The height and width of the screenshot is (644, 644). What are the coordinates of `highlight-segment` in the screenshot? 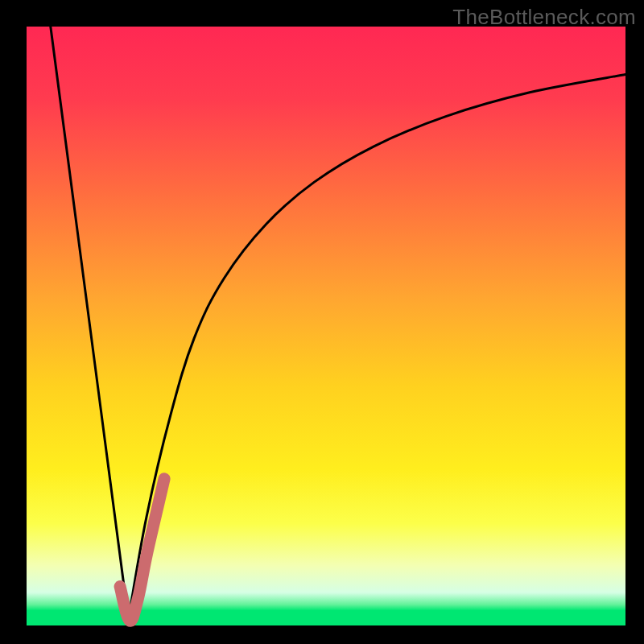 It's located at (142, 551).